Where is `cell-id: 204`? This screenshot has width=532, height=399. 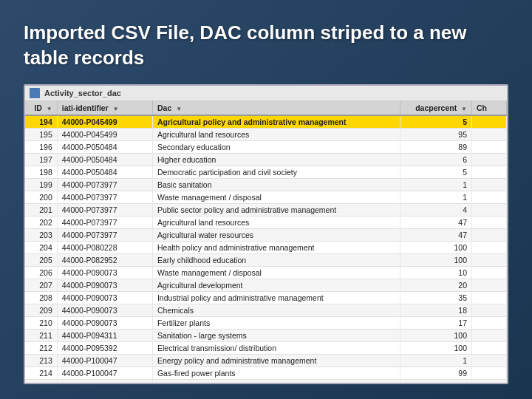
cell-id: 204 is located at coordinates (41, 247).